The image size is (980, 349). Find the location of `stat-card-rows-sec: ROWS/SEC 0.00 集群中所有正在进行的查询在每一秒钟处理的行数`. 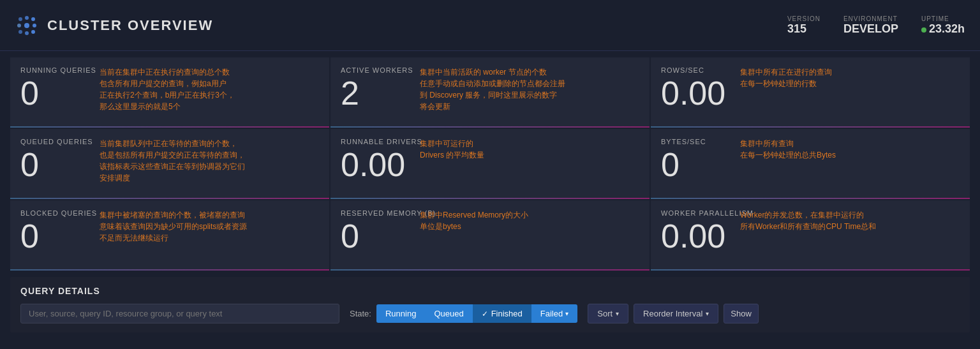

stat-card-rows-sec: ROWS/SEC 0.00 集群中所有正在进行的查询在每一秒钟处理的行数 is located at coordinates (810, 93).